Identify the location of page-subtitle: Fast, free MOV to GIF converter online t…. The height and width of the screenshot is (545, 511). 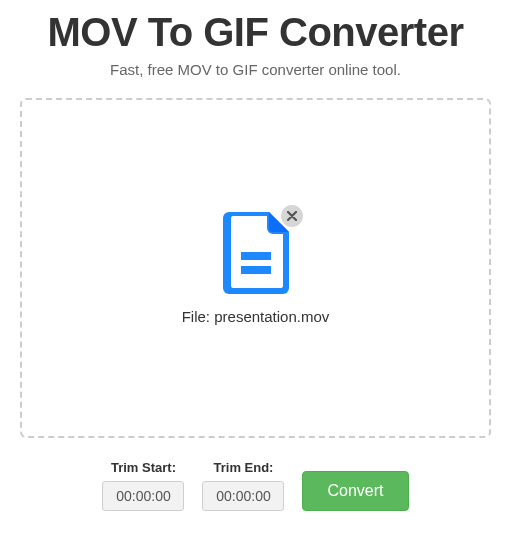
(256, 70).